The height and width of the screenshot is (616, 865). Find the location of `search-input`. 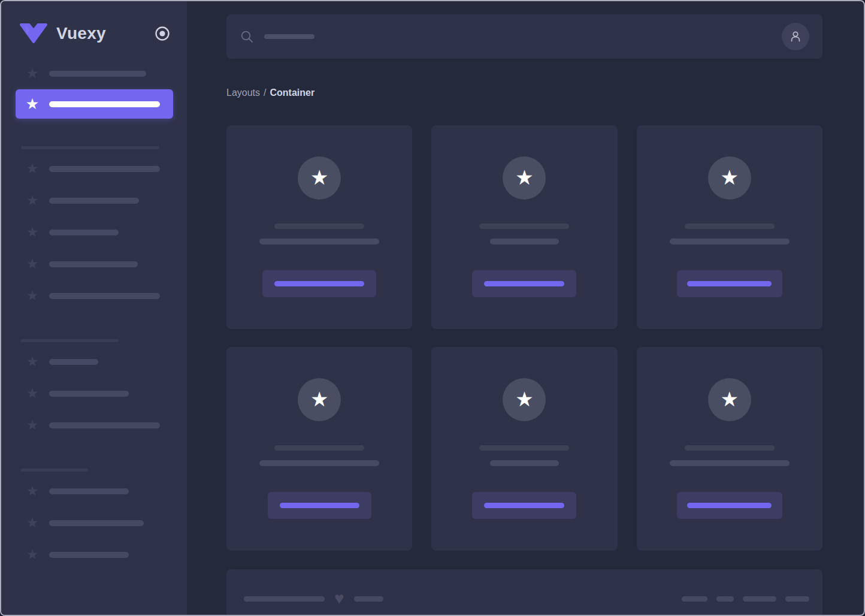

search-input is located at coordinates (511, 37).